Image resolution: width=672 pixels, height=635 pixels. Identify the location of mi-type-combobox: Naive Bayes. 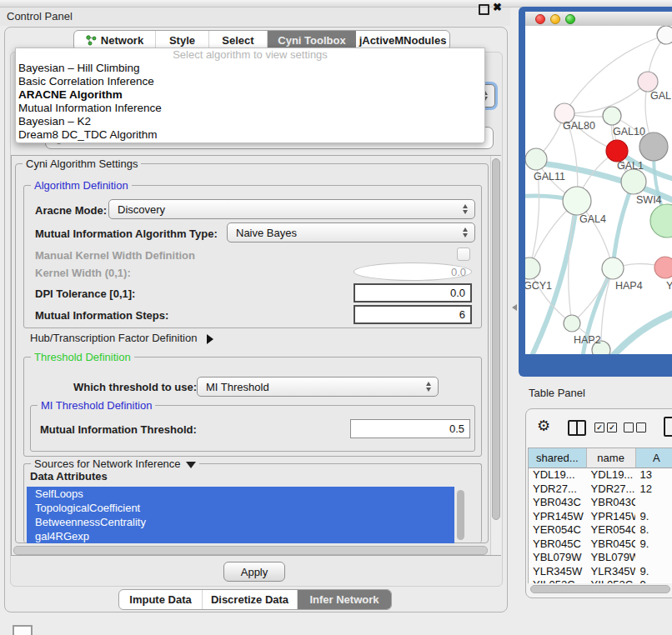
(351, 232).